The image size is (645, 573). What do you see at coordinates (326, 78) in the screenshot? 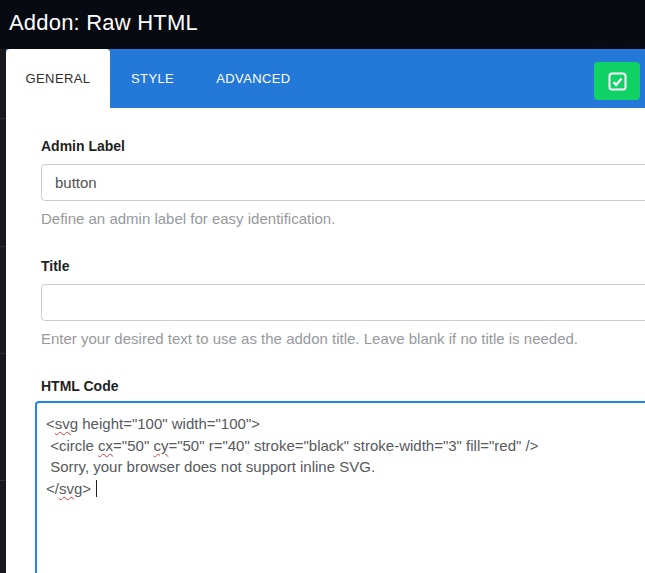
I see `tab-bar: GENERAL STYLE ADVANCED` at bounding box center [326, 78].